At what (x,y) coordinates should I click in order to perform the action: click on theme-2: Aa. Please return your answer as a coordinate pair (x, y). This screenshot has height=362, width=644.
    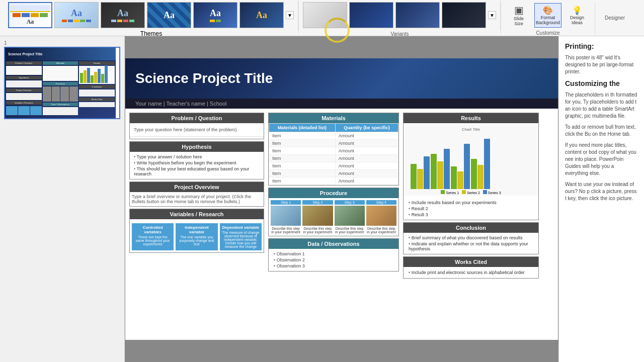
    Looking at the image, I should click on (76, 15).